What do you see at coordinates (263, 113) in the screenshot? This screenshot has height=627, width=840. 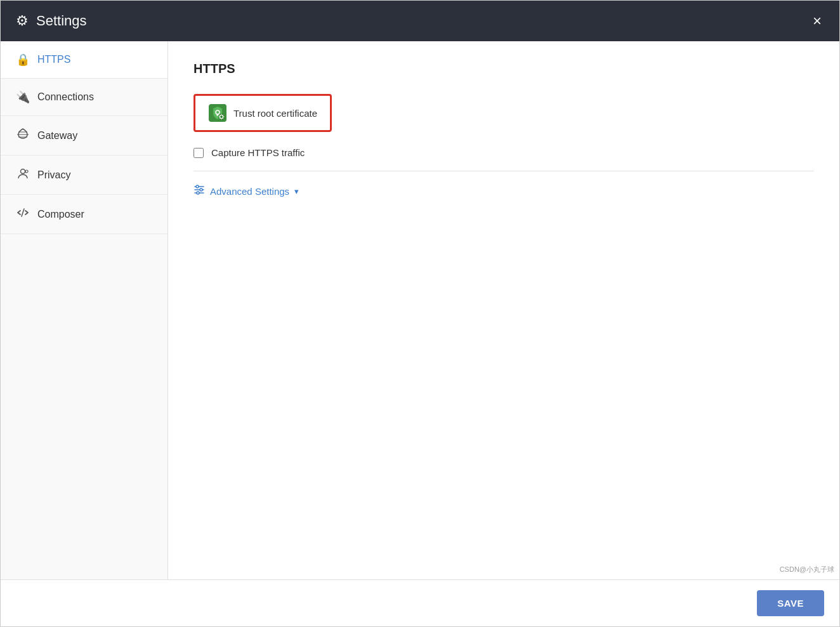 I see `trust-root-certificate-button: Trust root certificate` at bounding box center [263, 113].